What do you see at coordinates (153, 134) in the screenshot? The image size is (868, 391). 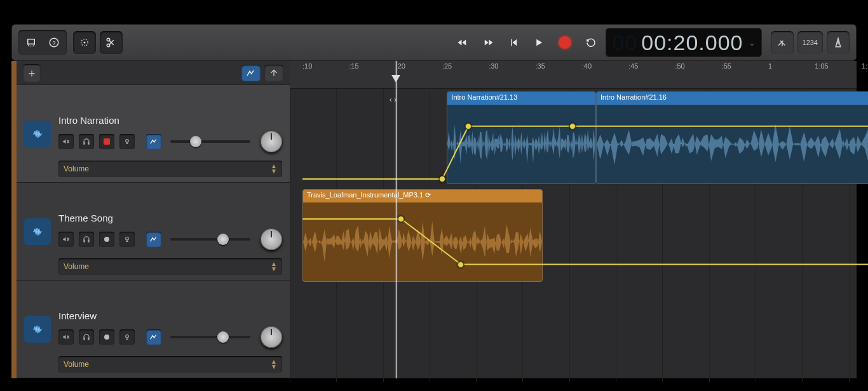 I see `track-header: Intro Narration Volume ▲▼` at bounding box center [153, 134].